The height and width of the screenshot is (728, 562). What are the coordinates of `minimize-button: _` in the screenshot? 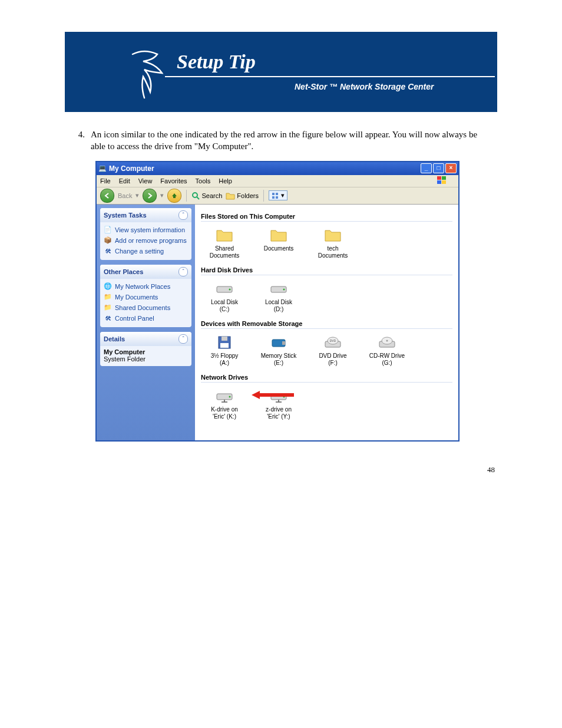 It's located at (427, 169).